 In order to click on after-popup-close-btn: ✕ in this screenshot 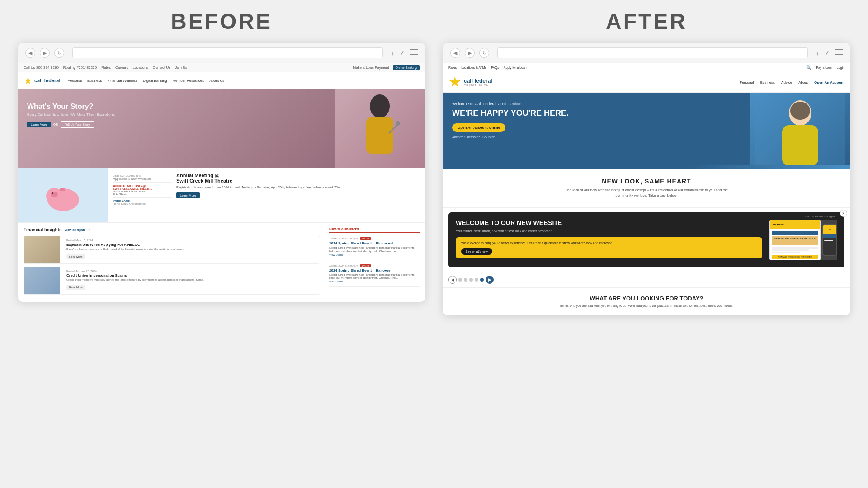, I will do `click(844, 213)`.